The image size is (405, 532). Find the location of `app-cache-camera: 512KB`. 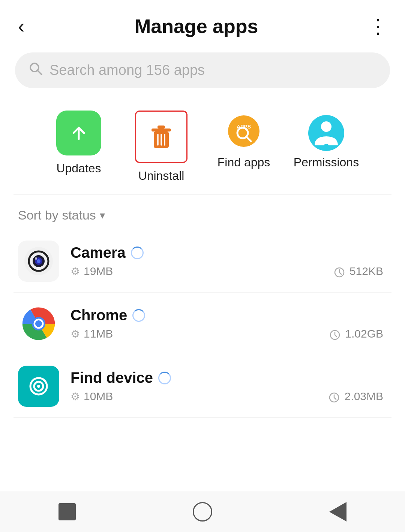

app-cache-camera: 512KB is located at coordinates (360, 271).